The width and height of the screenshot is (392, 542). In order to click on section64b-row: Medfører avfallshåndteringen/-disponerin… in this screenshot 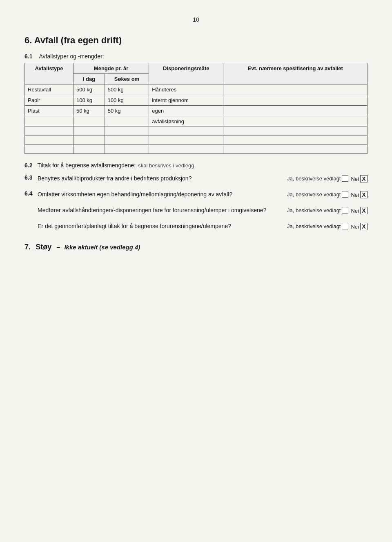, I will do `click(203, 211)`.